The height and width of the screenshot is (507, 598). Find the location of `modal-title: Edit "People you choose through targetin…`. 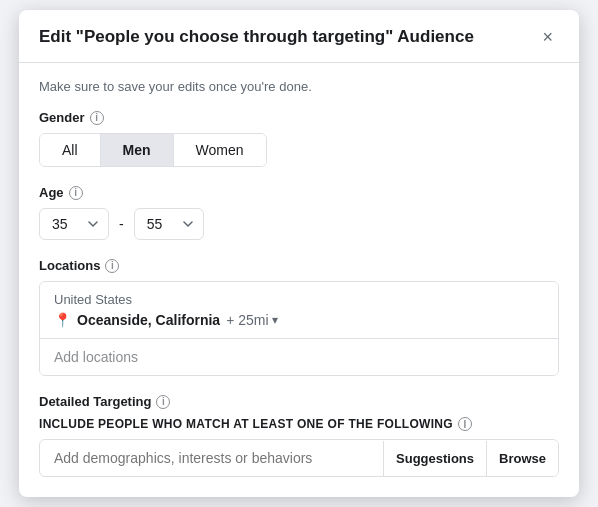

modal-title: Edit "People you choose through targetin… is located at coordinates (288, 37).